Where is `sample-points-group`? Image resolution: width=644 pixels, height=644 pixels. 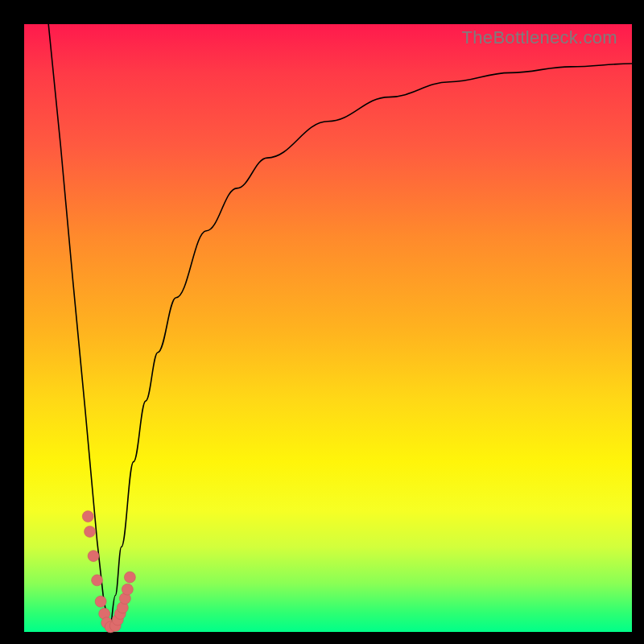 sample-points-group is located at coordinates (109, 572).